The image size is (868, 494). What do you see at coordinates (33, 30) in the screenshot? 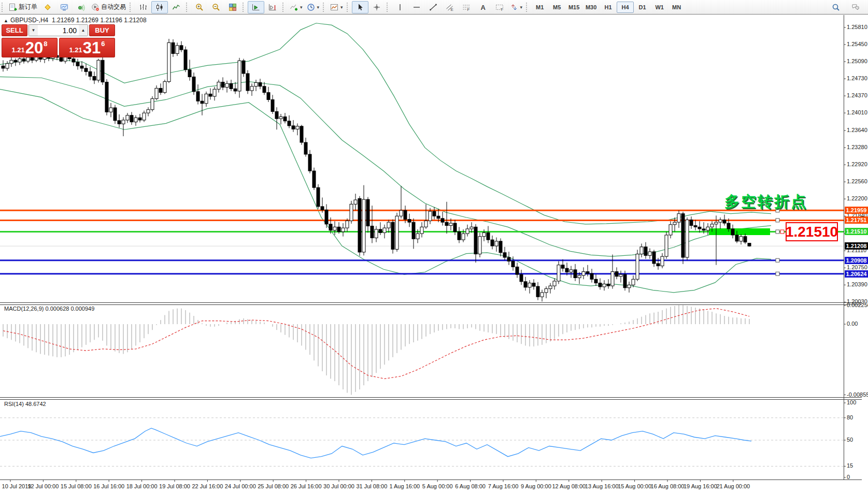
I see `volume-decrease-button: ▼` at bounding box center [33, 30].